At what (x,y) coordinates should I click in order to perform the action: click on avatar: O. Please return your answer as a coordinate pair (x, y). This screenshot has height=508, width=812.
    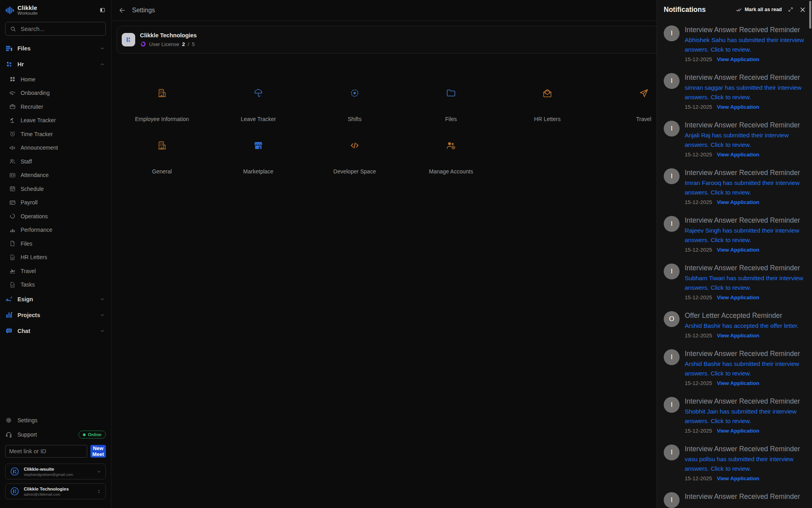
    Looking at the image, I should click on (672, 319).